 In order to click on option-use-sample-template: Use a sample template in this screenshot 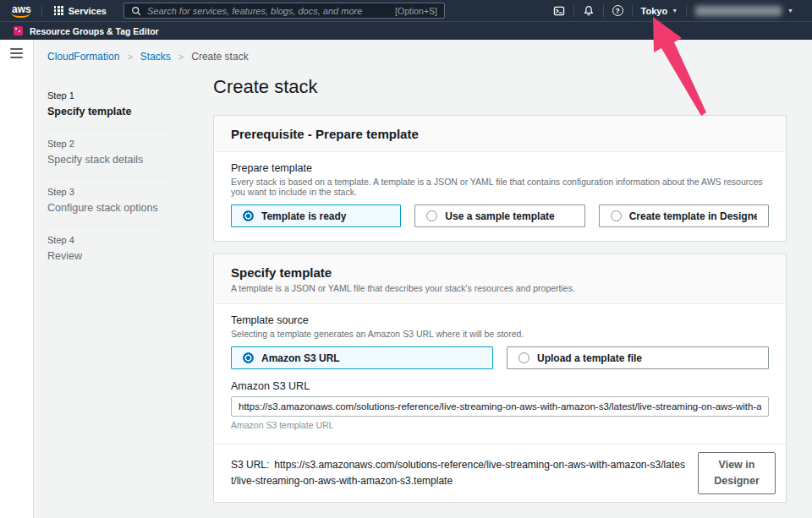, I will do `click(499, 216)`.